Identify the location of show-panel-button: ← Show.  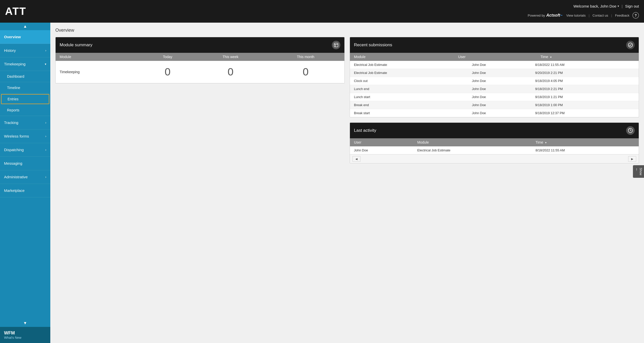
(638, 172).